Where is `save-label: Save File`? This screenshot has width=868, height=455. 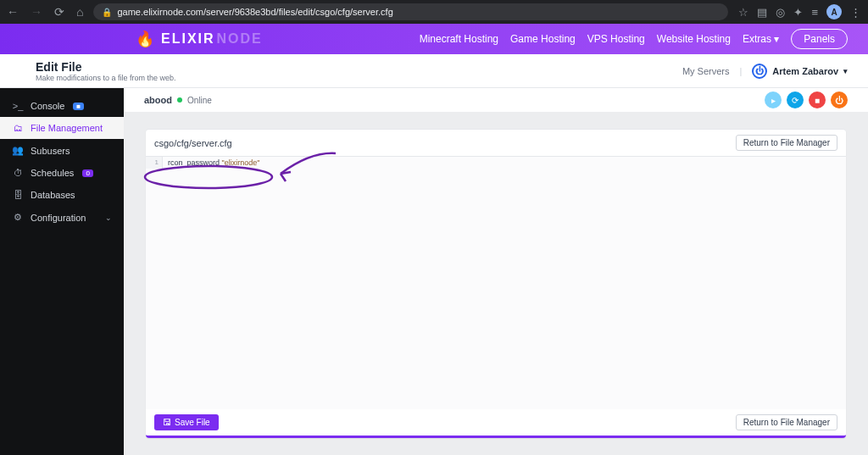
save-label: Save File is located at coordinates (192, 422).